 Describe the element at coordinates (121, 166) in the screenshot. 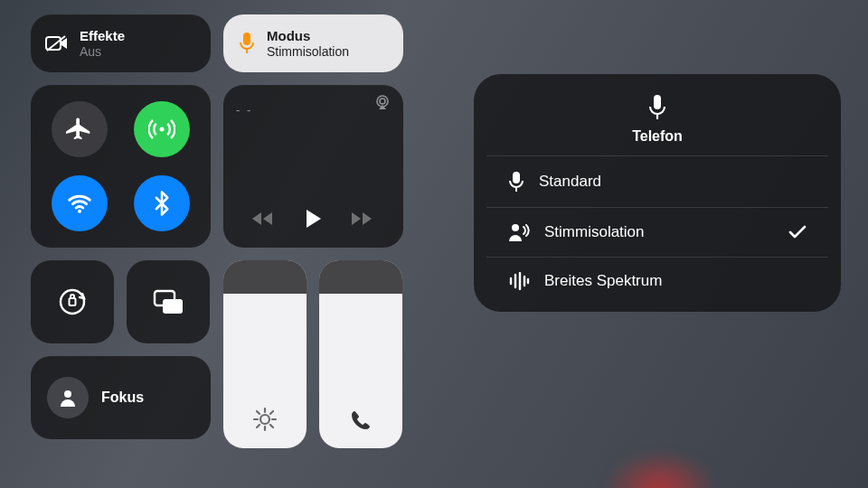

I see `connectivity-group` at that location.